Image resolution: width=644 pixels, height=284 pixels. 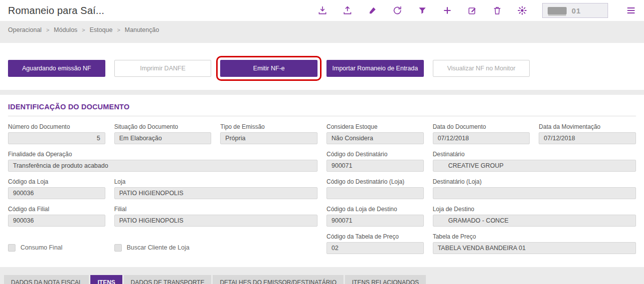 What do you see at coordinates (163, 154) in the screenshot?
I see `field-label: Finalidade da Operação` at bounding box center [163, 154].